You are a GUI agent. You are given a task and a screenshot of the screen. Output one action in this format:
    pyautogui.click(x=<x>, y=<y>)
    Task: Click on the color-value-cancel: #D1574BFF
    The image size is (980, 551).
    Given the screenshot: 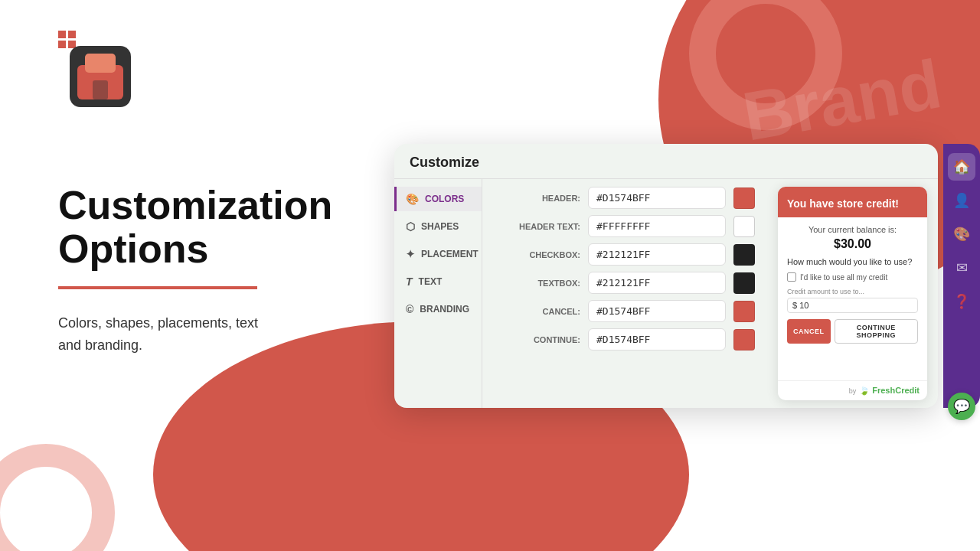 What is the action you would take?
    pyautogui.click(x=662, y=311)
    